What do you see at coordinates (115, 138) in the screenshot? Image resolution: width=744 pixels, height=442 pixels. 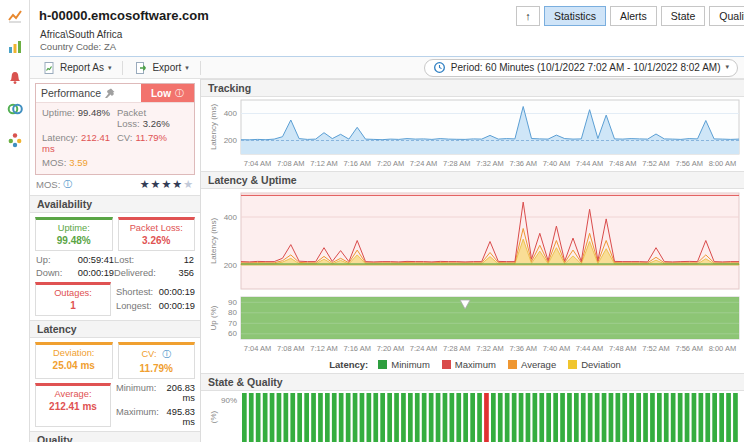 I see `performance-metrics: Uptime:99.48% Packet Loss:3.26% Latency:…` at bounding box center [115, 138].